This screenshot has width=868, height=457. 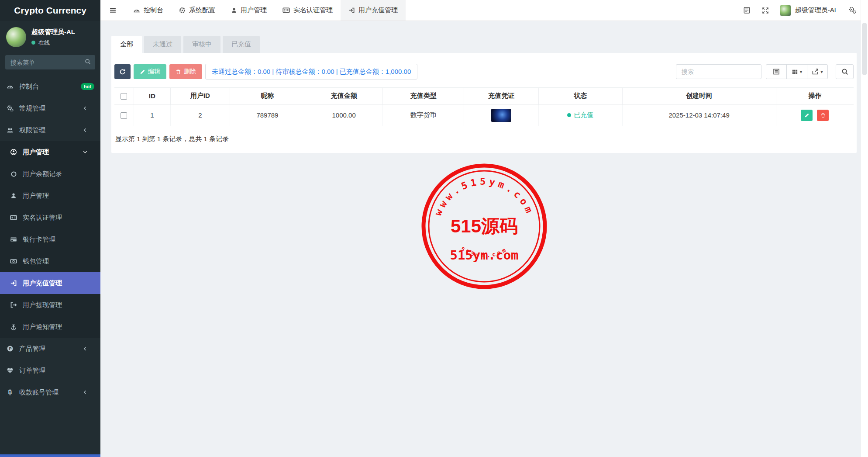 What do you see at coordinates (50, 370) in the screenshot?
I see `sidebar-item-orders: 订单管理` at bounding box center [50, 370].